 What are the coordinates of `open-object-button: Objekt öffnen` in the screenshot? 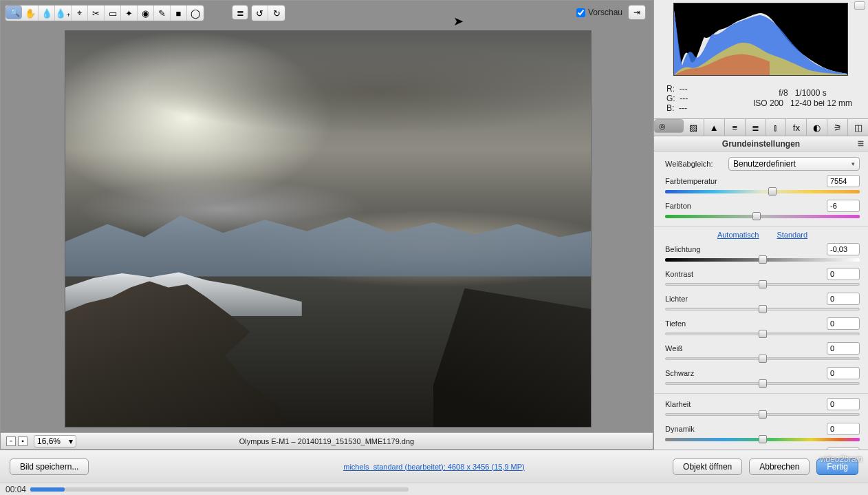 It's located at (707, 467).